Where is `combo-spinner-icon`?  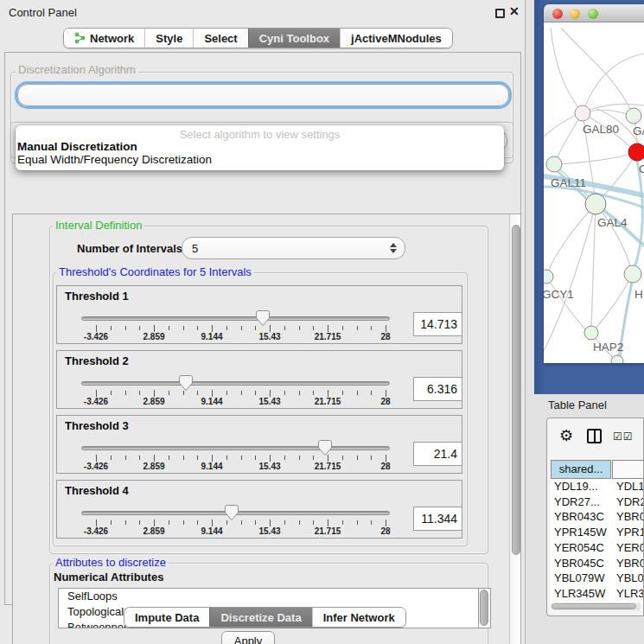 combo-spinner-icon is located at coordinates (392, 248).